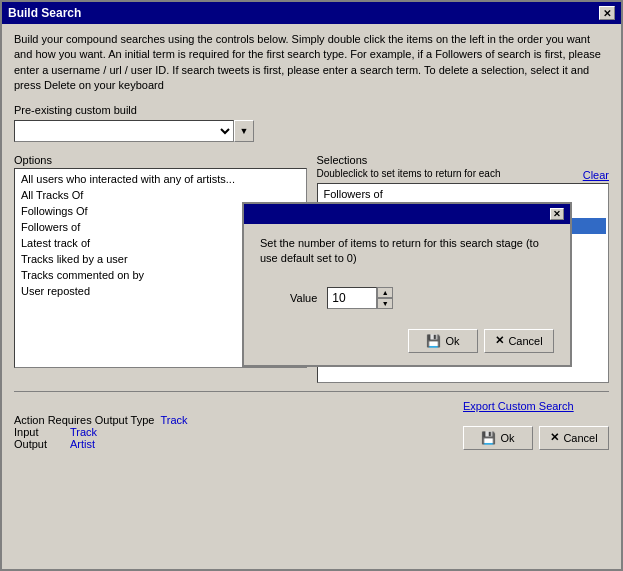  Describe the element at coordinates (519, 341) in the screenshot. I see `modal-cancel-button: ✕ Cancel` at that location.